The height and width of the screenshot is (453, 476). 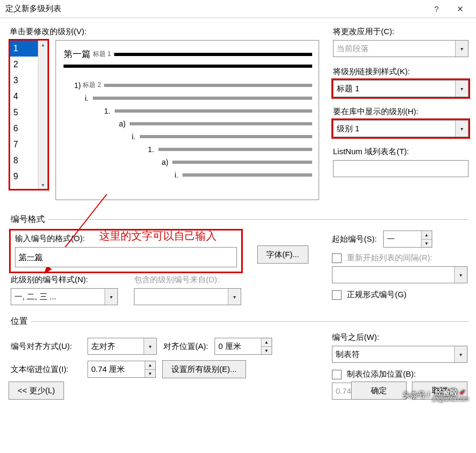 What do you see at coordinates (122, 369) in the screenshot?
I see `indent-spinner: 0.74 厘米 ▴▾` at bounding box center [122, 369].